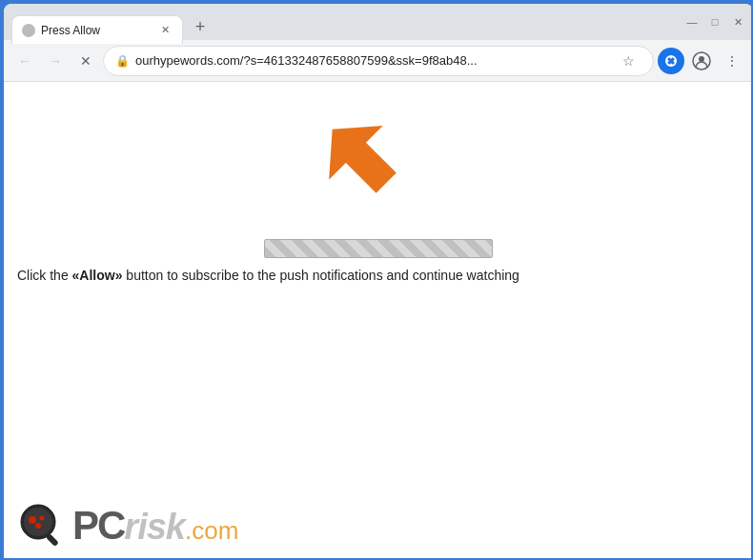 The image size is (753, 560). What do you see at coordinates (86, 61) in the screenshot?
I see `stop-button: ✕` at bounding box center [86, 61].